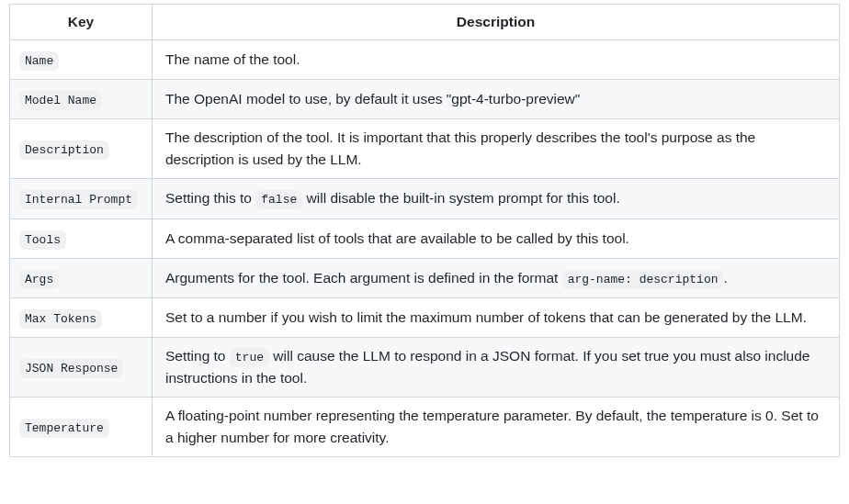  Describe the element at coordinates (424, 367) in the screenshot. I see `table-row: JSON Response Setting to true will cause…` at that location.